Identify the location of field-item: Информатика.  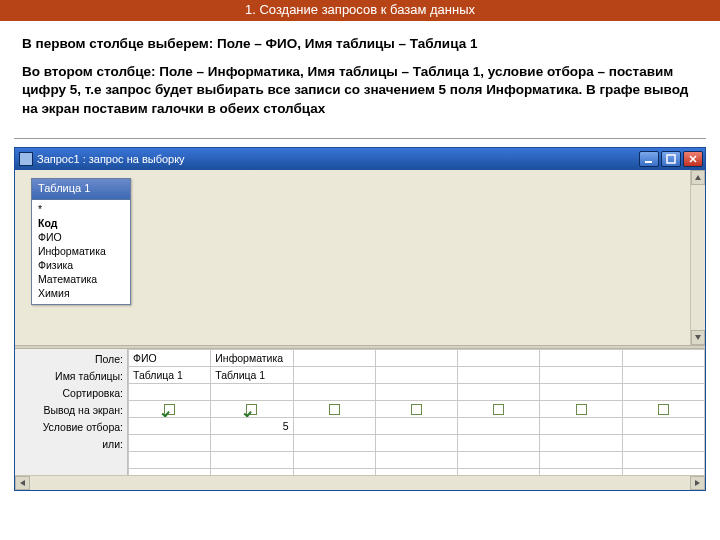
(81, 251).